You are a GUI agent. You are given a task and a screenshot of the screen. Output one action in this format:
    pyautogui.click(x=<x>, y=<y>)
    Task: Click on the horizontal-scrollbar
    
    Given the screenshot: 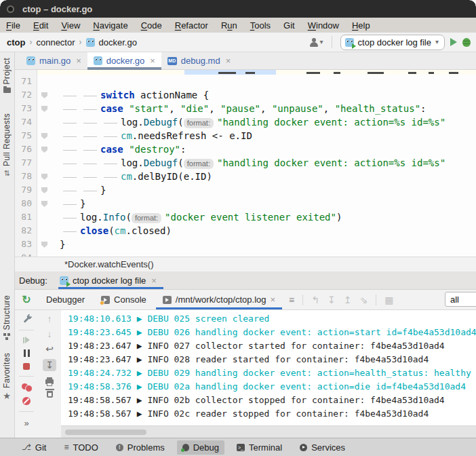 What is the action you would take?
    pyautogui.click(x=269, y=432)
    